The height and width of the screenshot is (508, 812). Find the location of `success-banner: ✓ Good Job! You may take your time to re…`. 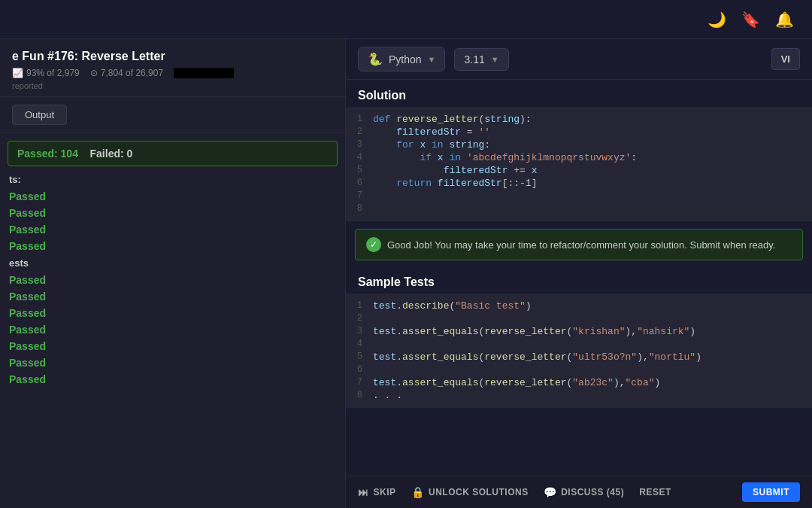

success-banner: ✓ Good Job! You may take your time to re… is located at coordinates (579, 245).